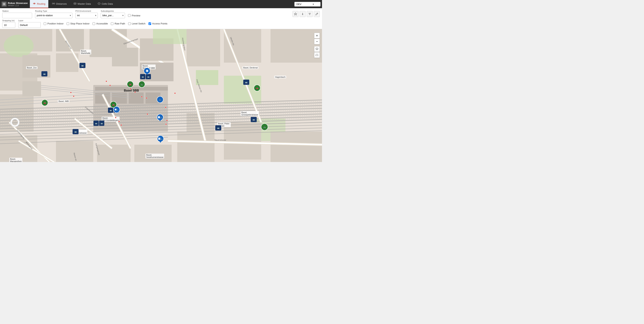 The width and height of the screenshot is (644, 324). What do you see at coordinates (317, 35) in the screenshot?
I see `zoom-in-button: +` at bounding box center [317, 35].